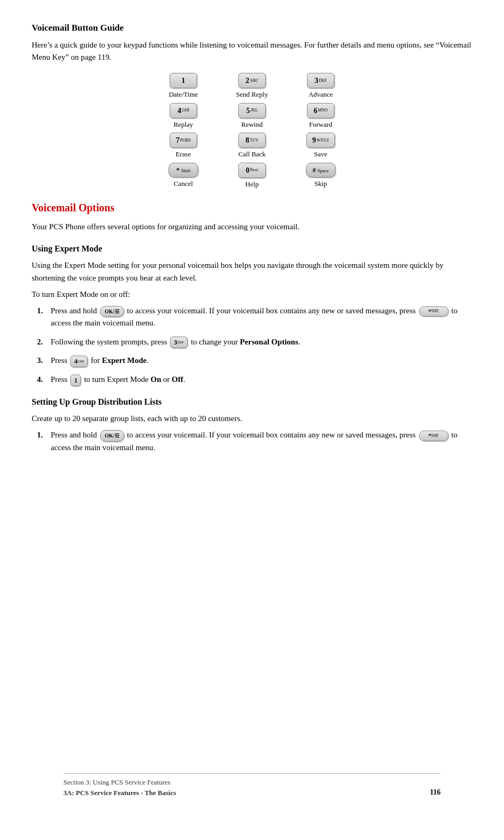  What do you see at coordinates (262, 442) in the screenshot?
I see `group-step-1-text: Press and hold OK/☰ to access your voice…` at bounding box center [262, 442].